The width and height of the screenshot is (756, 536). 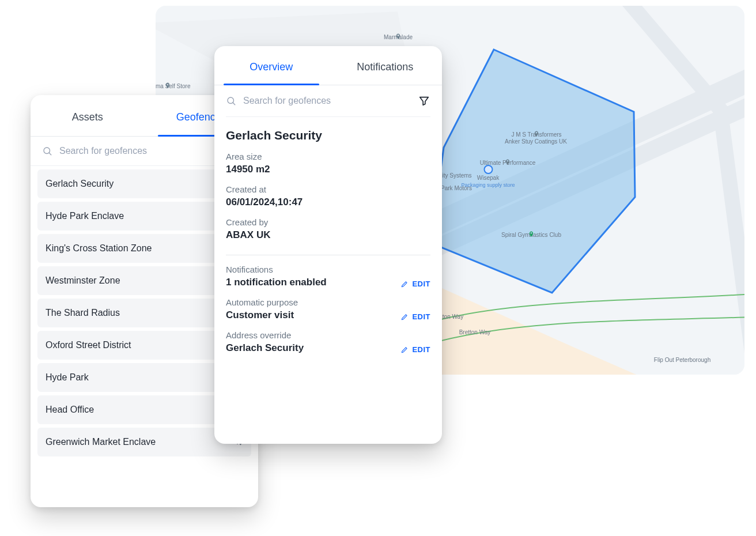 What do you see at coordinates (328, 66) in the screenshot?
I see `detail-tabs: Overview Notifications` at bounding box center [328, 66].